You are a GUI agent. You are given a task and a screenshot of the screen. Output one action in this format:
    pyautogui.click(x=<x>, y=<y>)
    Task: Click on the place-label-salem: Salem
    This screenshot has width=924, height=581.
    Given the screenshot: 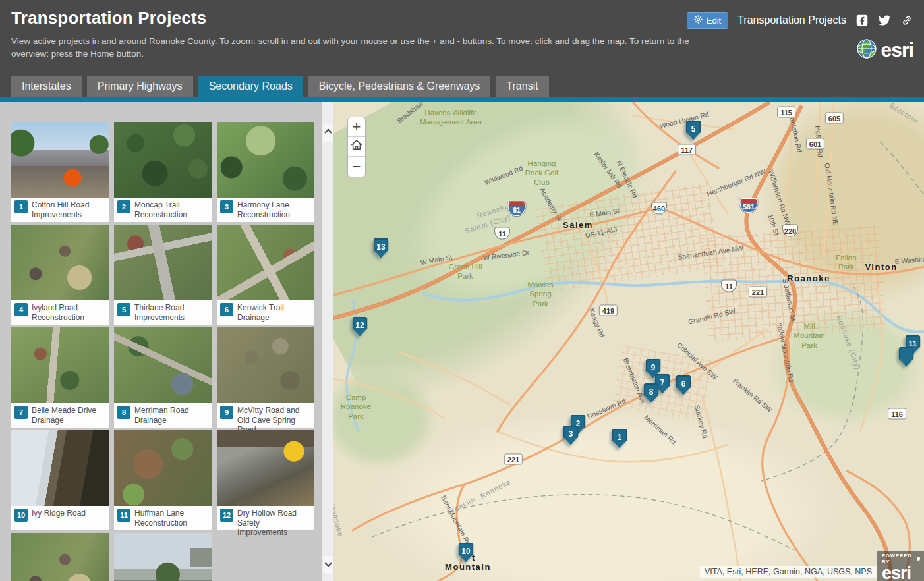 What is the action you would take?
    pyautogui.click(x=578, y=225)
    